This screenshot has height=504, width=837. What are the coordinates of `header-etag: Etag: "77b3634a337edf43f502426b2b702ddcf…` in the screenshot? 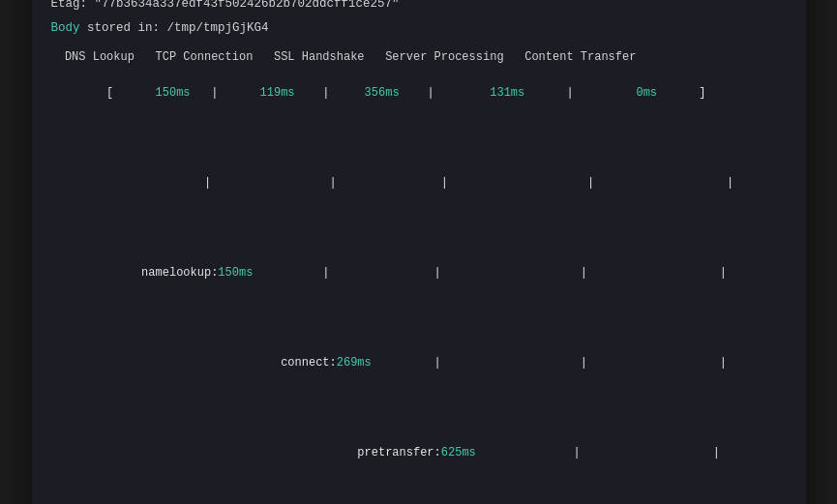 It's located at (419, 7).